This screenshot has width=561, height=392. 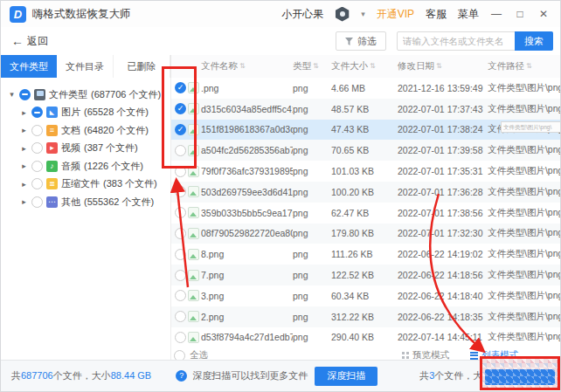 I want to click on cell-file-size: 179.80 KB, so click(x=364, y=233).